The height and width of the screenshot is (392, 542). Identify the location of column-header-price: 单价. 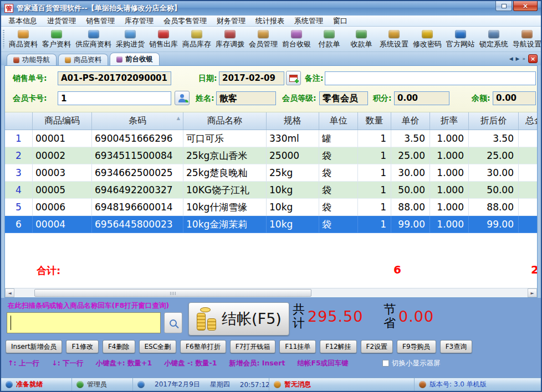
(411, 121).